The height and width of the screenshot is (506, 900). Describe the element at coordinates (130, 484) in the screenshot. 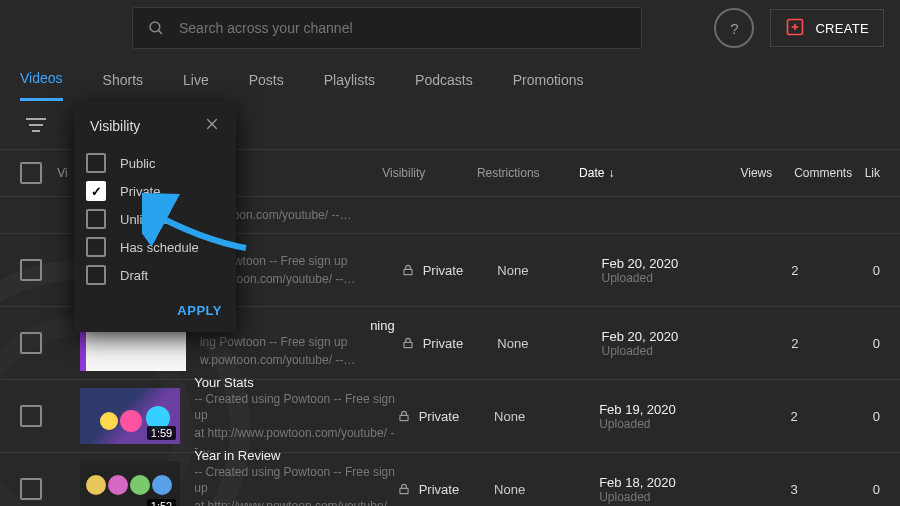

I see `video-thumbnail: 1:52` at that location.